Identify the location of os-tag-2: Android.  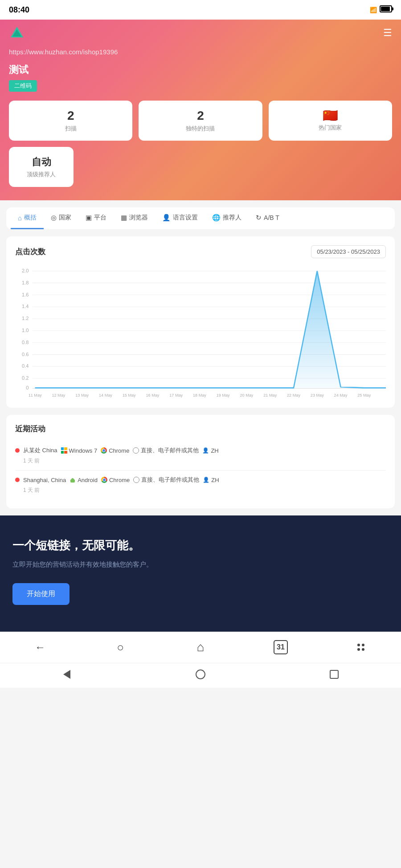
(84, 480).